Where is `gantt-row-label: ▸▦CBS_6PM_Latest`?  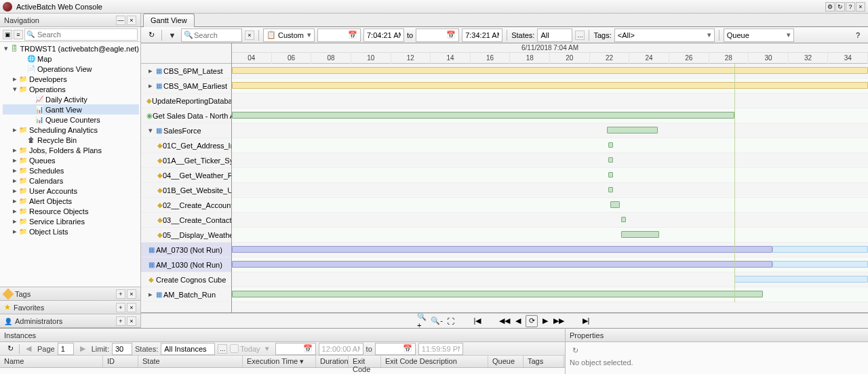
gantt-row-label: ▸▦CBS_6PM_Latest is located at coordinates (186, 71).